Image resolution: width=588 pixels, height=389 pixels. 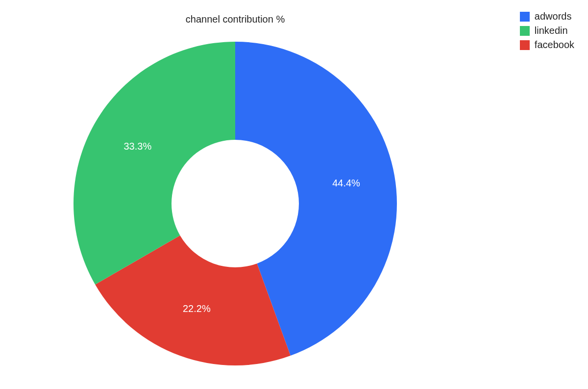 I want to click on slice-label-linkedin: 33.3%, so click(x=137, y=146).